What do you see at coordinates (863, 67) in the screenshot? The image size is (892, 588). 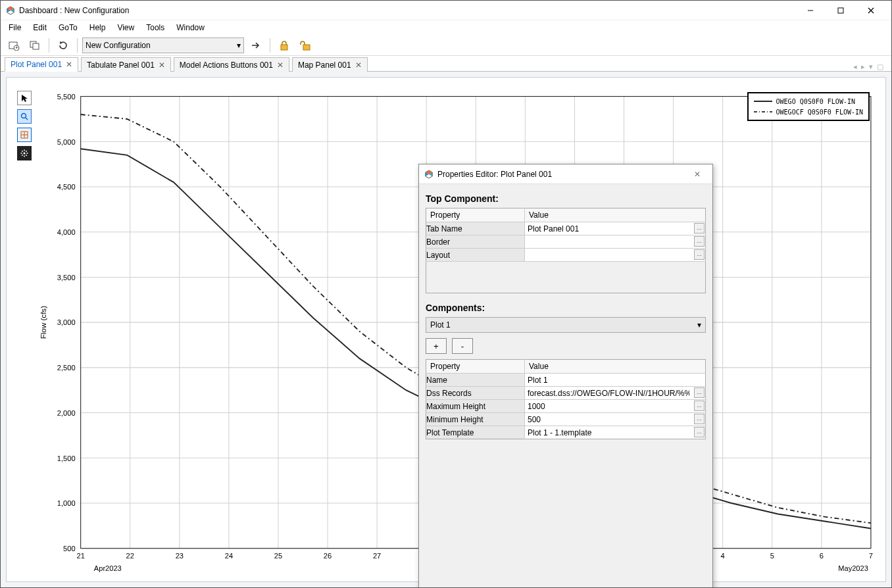 I see `tab-next-icon: ▸` at bounding box center [863, 67].